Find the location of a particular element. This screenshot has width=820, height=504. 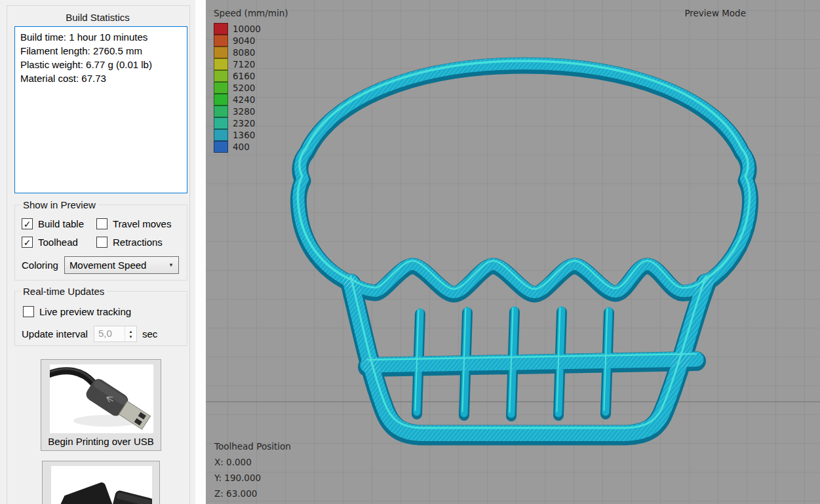

legend-value: 2320 is located at coordinates (244, 123).